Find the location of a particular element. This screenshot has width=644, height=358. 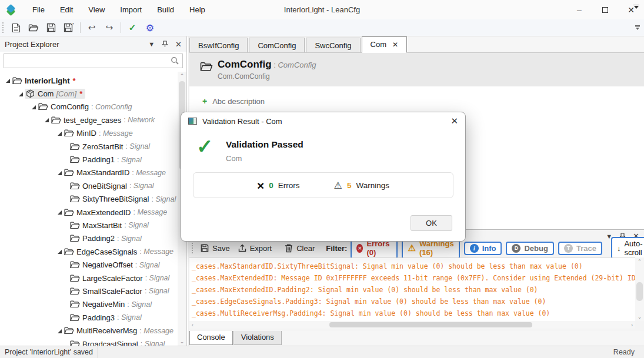

tree-item: NegativeMin Signal is located at coordinates (89, 305).